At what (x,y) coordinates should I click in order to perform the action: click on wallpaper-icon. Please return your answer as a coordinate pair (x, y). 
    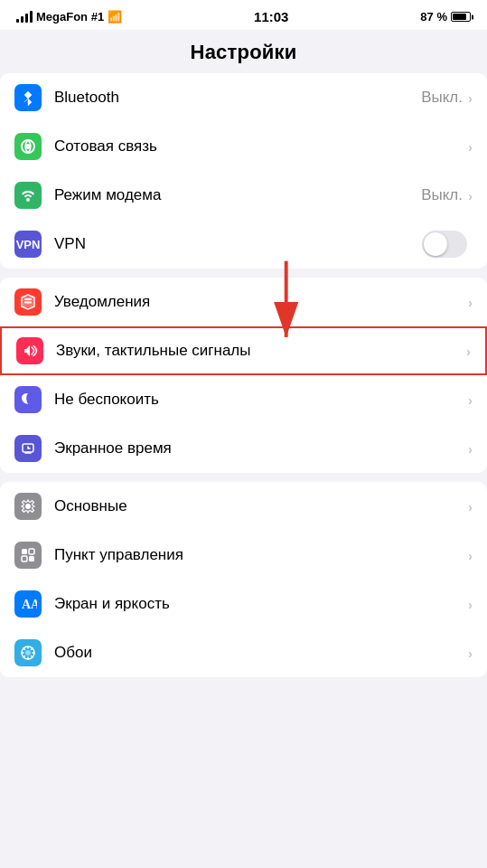
    Looking at the image, I should click on (28, 653).